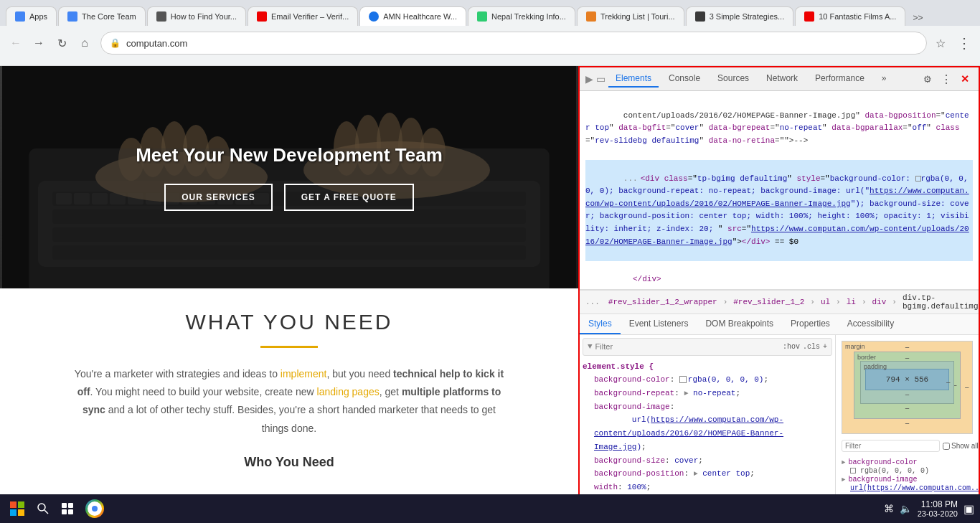  I want to click on address-bar: 🔒 computan.com, so click(514, 43).